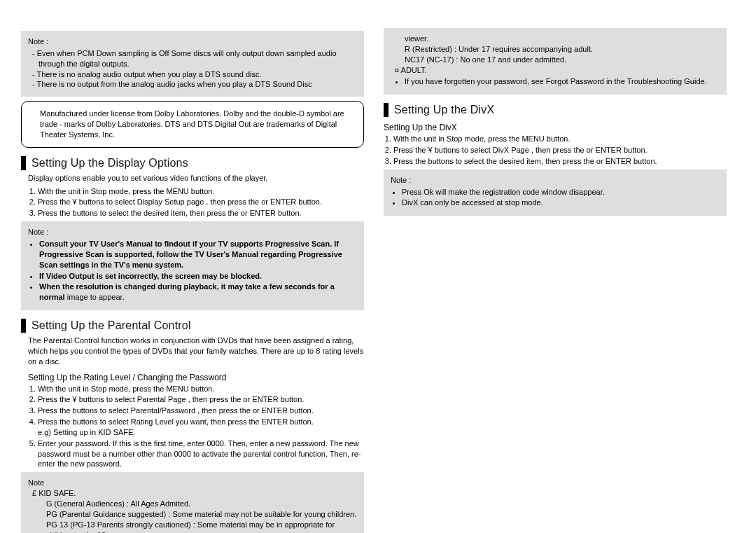 This screenshot has width=756, height=533. Describe the element at coordinates (110, 163) in the screenshot. I see `section-title: Setting Up the Display Options` at that location.